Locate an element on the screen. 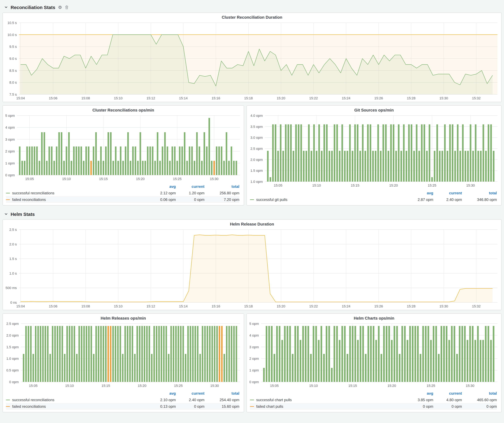 The height and width of the screenshot is (423, 504). legend-avg-value: 3.85 opm is located at coordinates (419, 400).